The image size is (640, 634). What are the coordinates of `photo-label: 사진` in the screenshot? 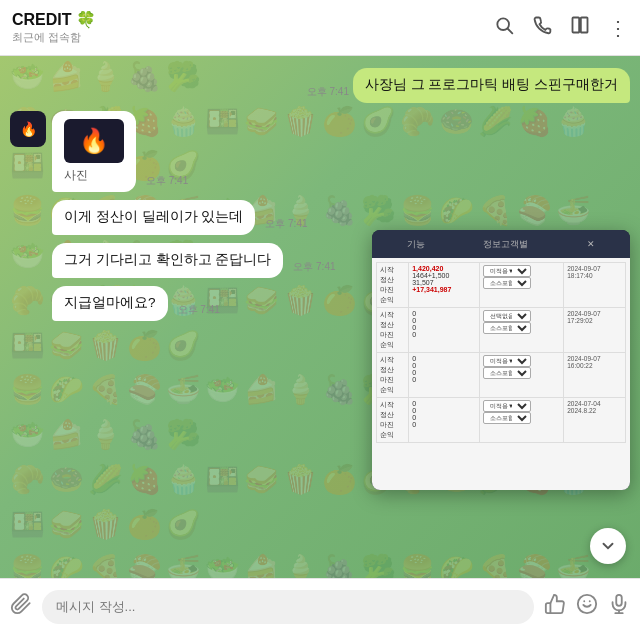 It's located at (94, 176).